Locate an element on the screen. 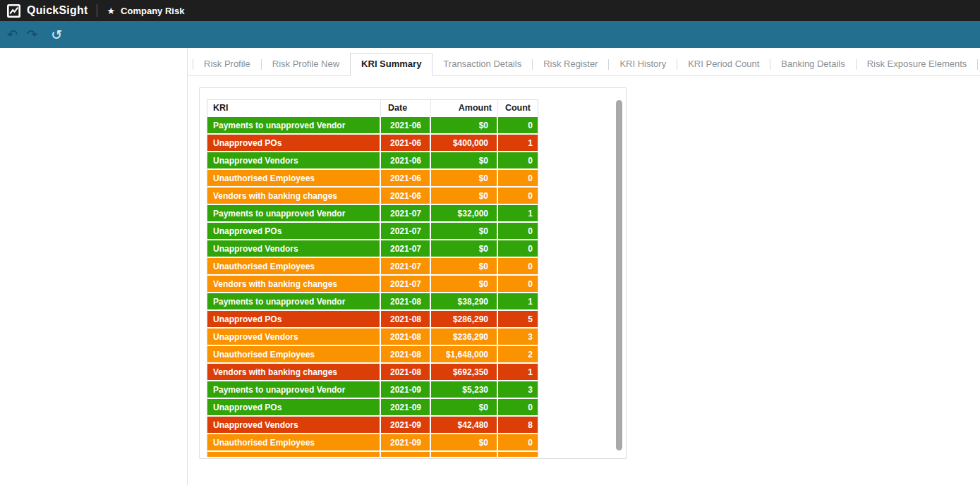 The image size is (980, 485). column-header-amount: Amount is located at coordinates (464, 109).